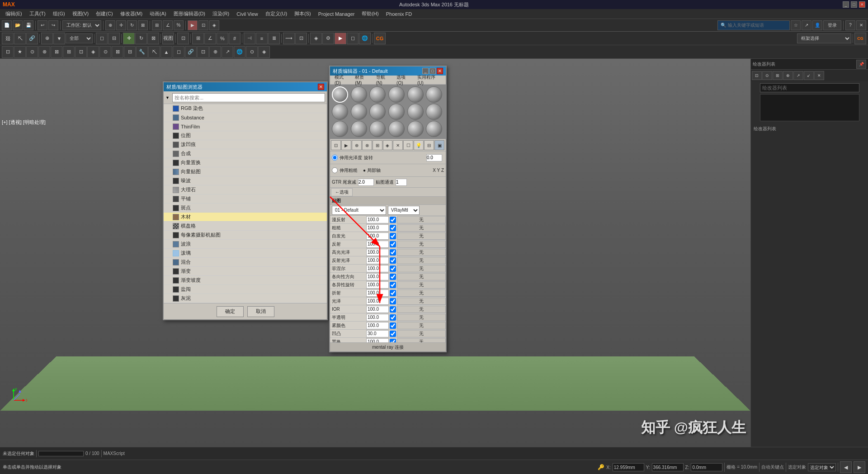  What do you see at coordinates (303, 14) in the screenshot?
I see `menu-script: 脚本(S)` at bounding box center [303, 14].